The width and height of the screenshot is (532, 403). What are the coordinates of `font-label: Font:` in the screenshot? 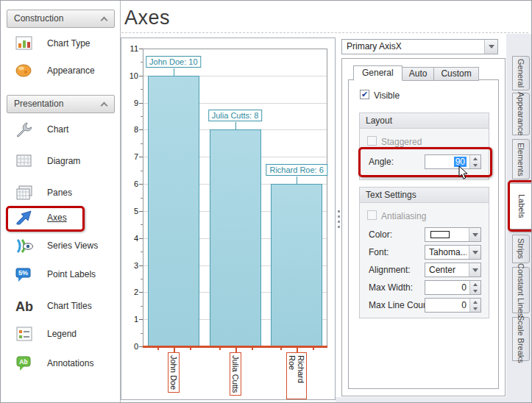 It's located at (378, 252).